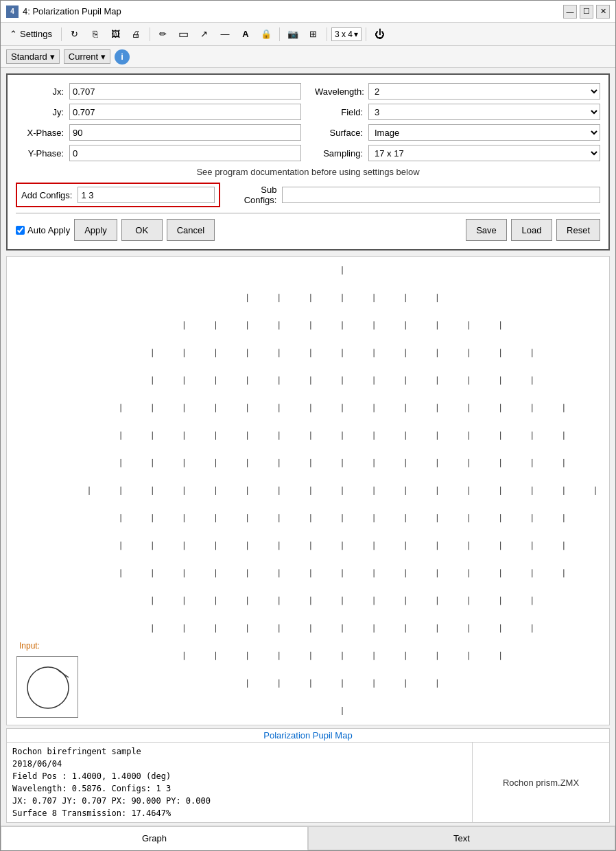 This screenshot has height=851, width=616. I want to click on reset-button: Reset, so click(578, 230).